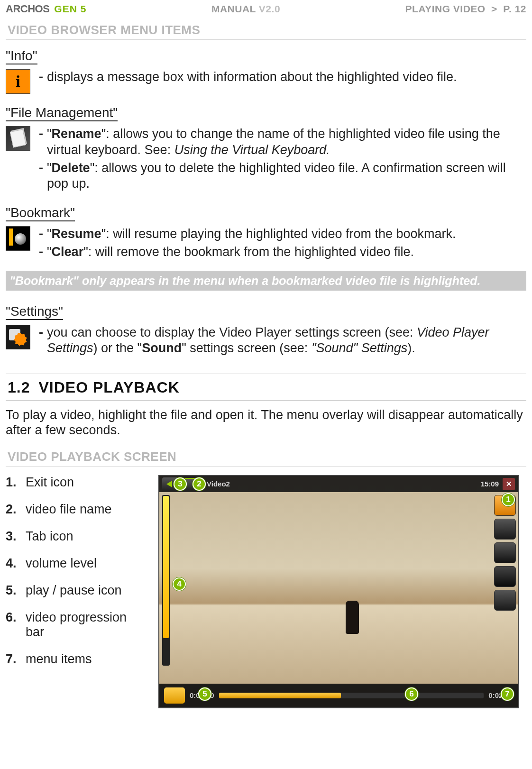 The height and width of the screenshot is (769, 532). What do you see at coordinates (246, 9) in the screenshot?
I see `doc-title: MANUAL V2.0` at bounding box center [246, 9].